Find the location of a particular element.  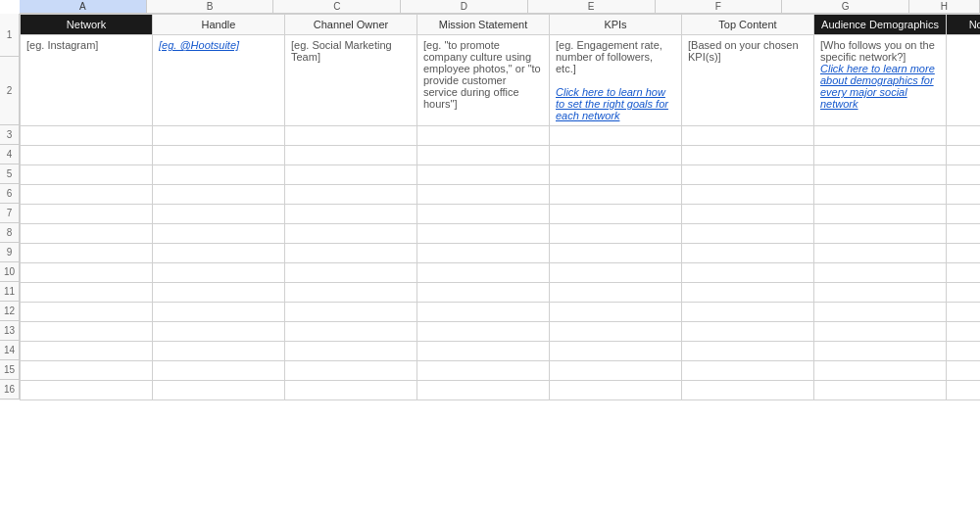

cell-14-d is located at coordinates (484, 352).